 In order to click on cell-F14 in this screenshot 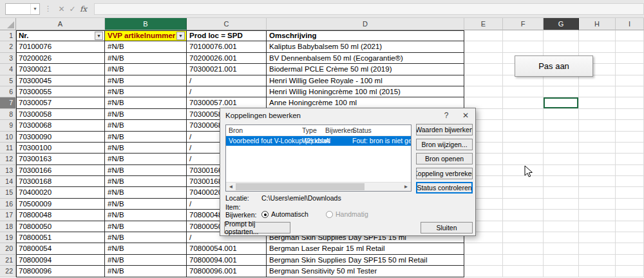, I will do `click(523, 182)`.